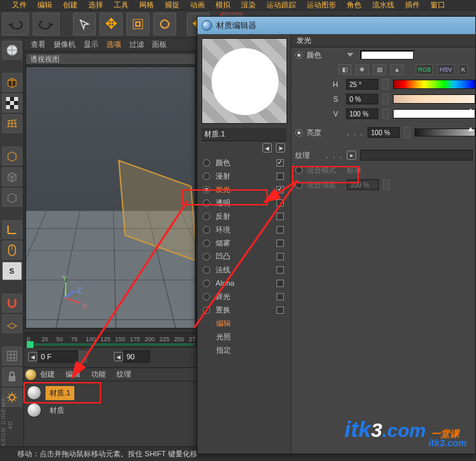 This screenshot has height=461, width=476. I want to click on vp-tab: 摄像机, so click(64, 44).